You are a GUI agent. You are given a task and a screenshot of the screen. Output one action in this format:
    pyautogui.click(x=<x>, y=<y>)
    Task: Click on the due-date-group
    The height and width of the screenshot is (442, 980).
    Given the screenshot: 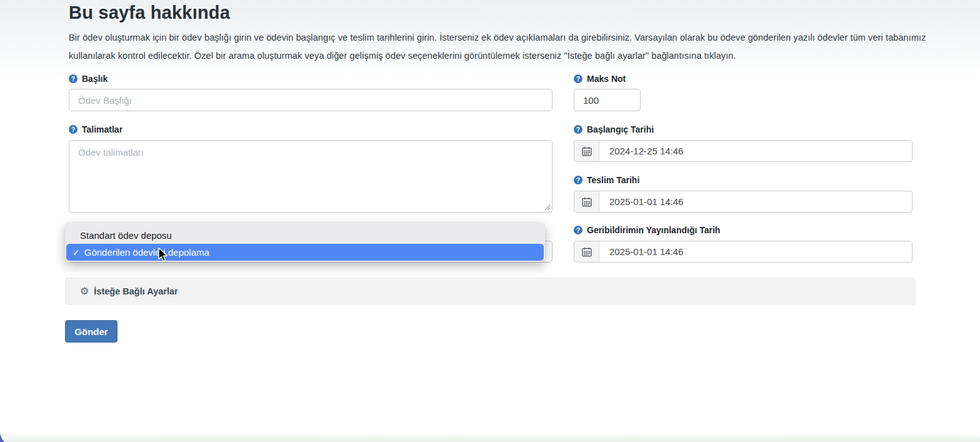 What is the action you would take?
    pyautogui.click(x=743, y=201)
    